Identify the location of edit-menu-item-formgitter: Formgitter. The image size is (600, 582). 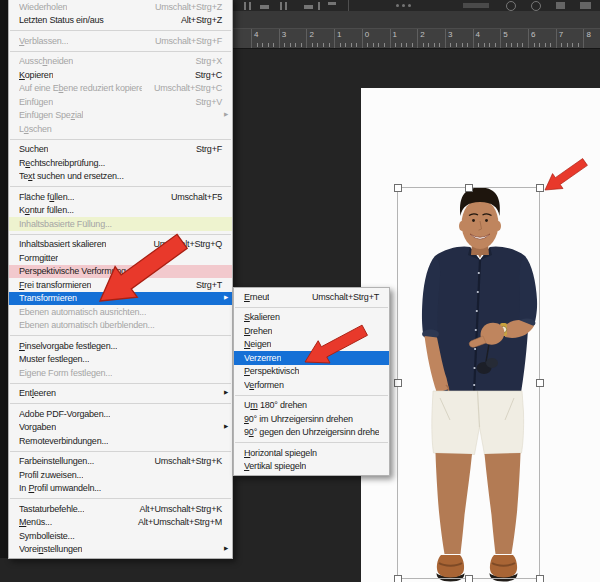
(120, 258).